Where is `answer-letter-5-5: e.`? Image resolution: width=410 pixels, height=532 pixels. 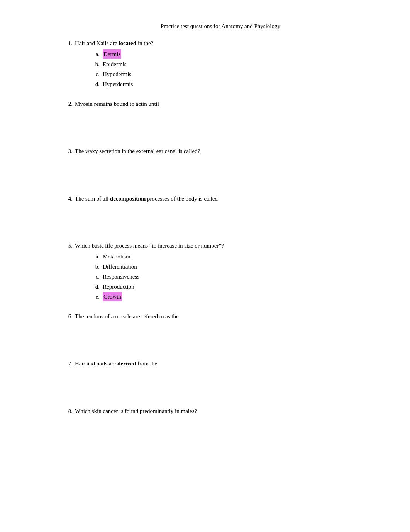
answer-letter-5-5: e. is located at coordinates (96, 297).